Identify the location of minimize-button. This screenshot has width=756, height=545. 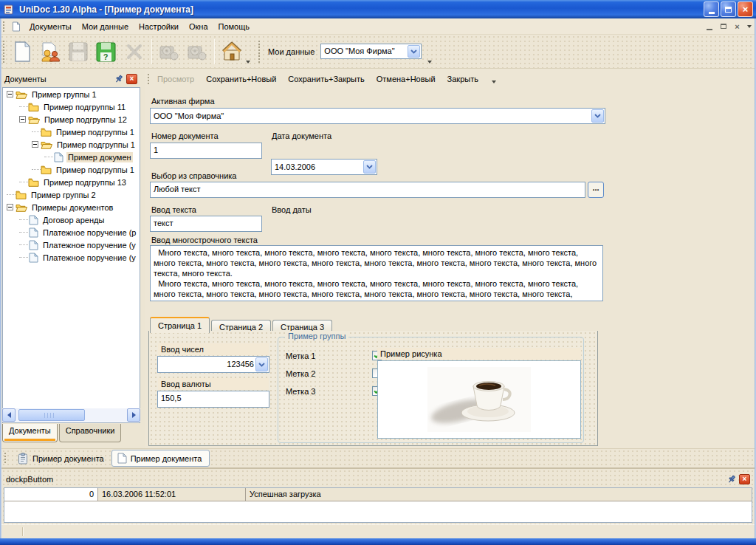
(712, 9).